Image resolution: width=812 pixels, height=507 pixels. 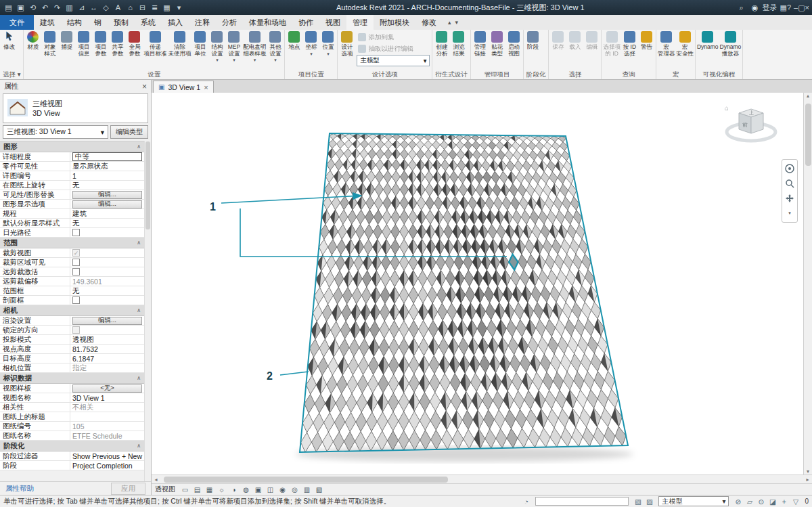 What do you see at coordinates (200, 50) in the screenshot?
I see `project-units-button: 项目 单位` at bounding box center [200, 50].